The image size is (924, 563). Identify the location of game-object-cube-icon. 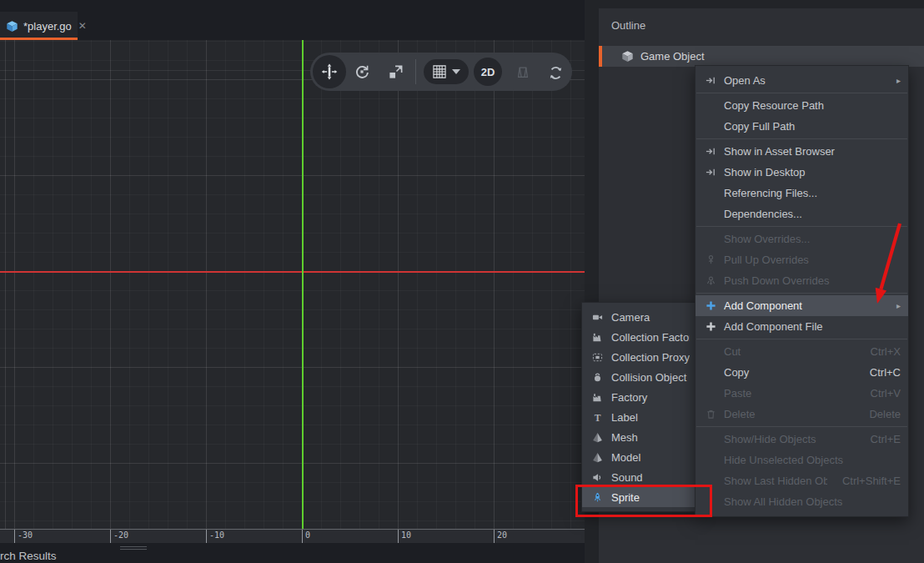
(627, 57).